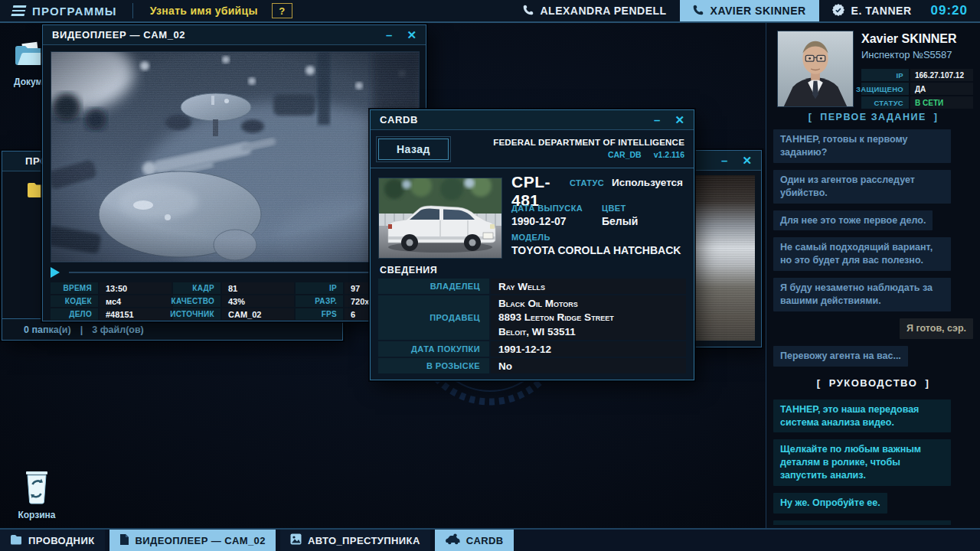  Describe the element at coordinates (815, 69) in the screenshot. I see `avatar` at that location.